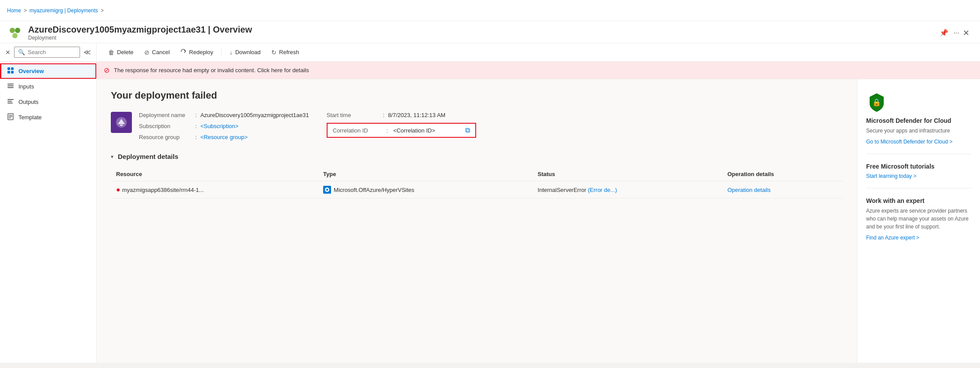  I want to click on sidebar-nav: Overview Inputs Outputs Te, so click(48, 94).